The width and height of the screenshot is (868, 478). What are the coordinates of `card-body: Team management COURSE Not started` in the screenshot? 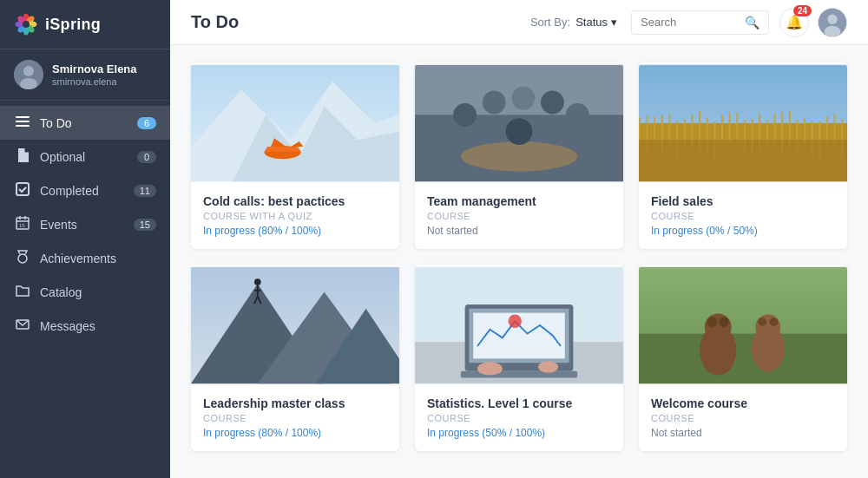 It's located at (519, 217).